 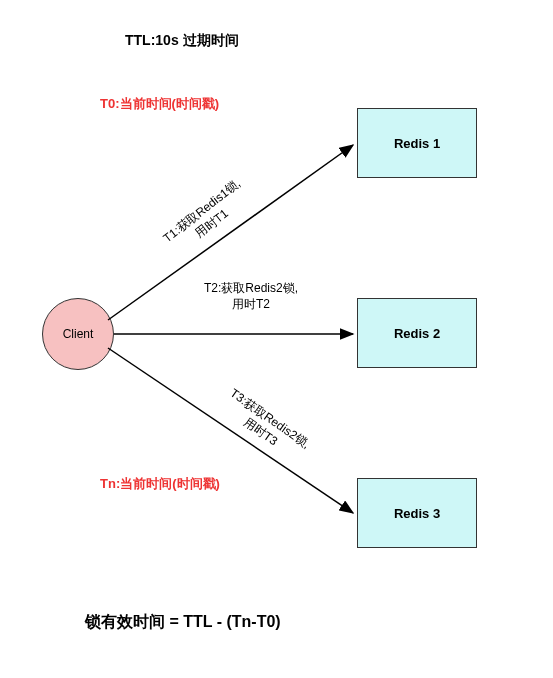 I want to click on redis-2-label: Redis 2, so click(x=417, y=334).